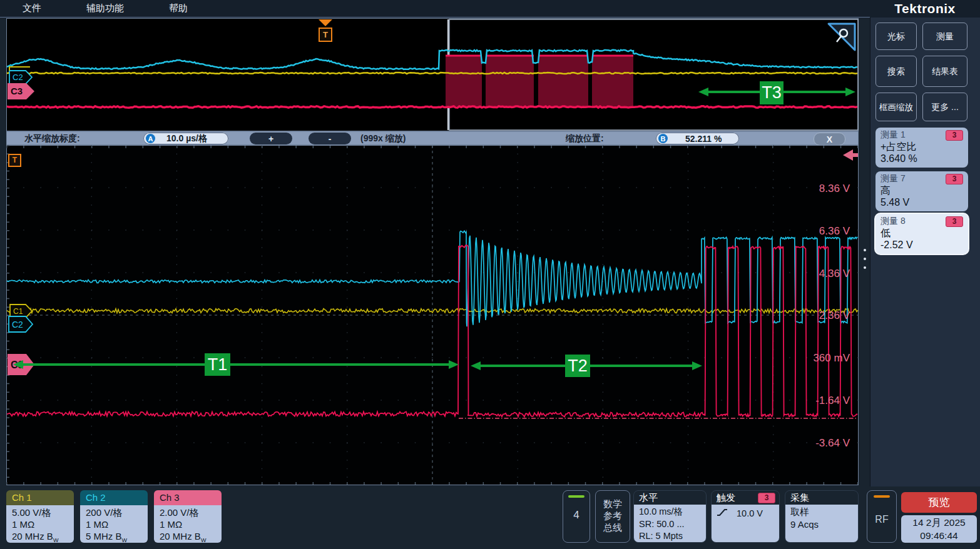 The width and height of the screenshot is (980, 549). What do you see at coordinates (116, 513) in the screenshot?
I see `channel-2-scale: 200 V/格` at bounding box center [116, 513].